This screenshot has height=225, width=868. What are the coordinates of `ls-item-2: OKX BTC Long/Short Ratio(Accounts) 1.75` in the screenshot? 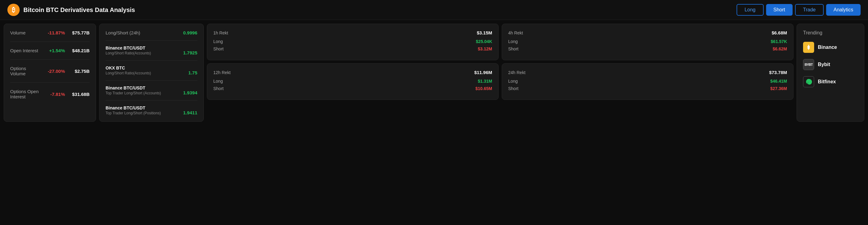 It's located at (152, 71).